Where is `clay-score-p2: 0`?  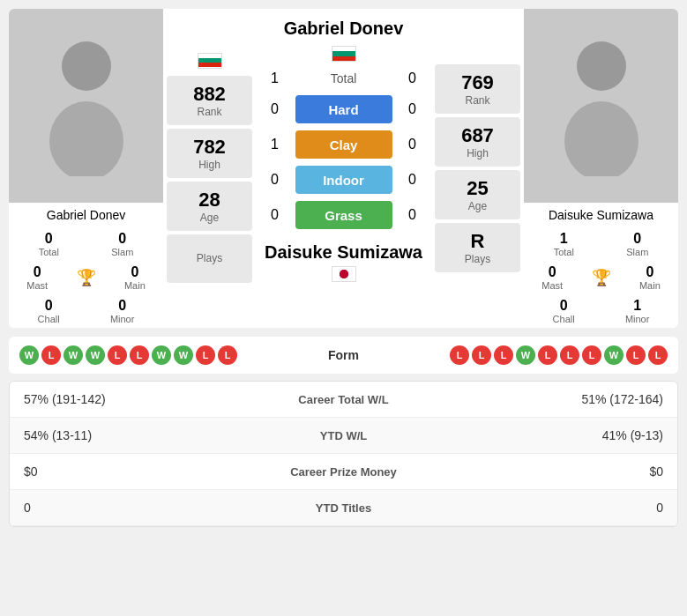 clay-score-p2: 0 is located at coordinates (413, 145).